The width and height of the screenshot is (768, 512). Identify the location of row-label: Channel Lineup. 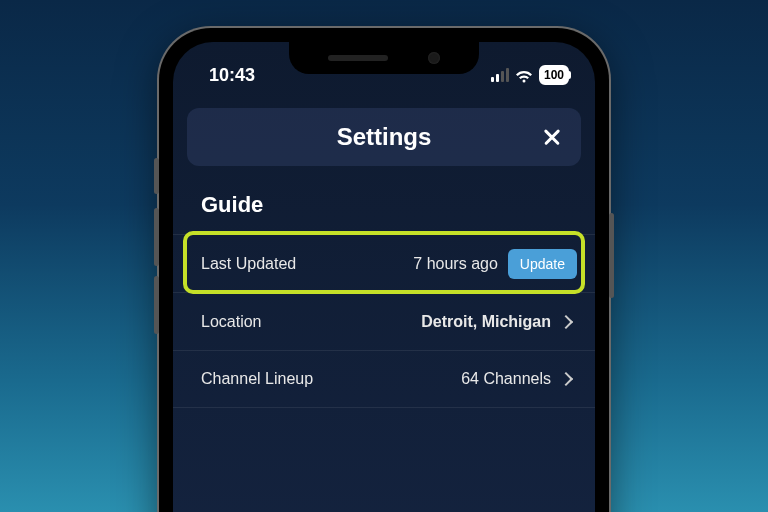
(257, 379).